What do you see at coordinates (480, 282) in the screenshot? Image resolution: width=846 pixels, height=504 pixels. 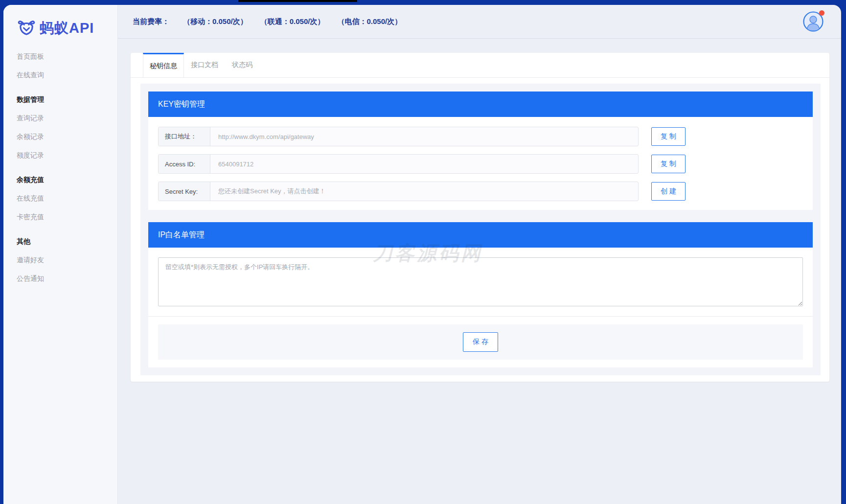 I see `ip-whitelist-textarea` at bounding box center [480, 282].